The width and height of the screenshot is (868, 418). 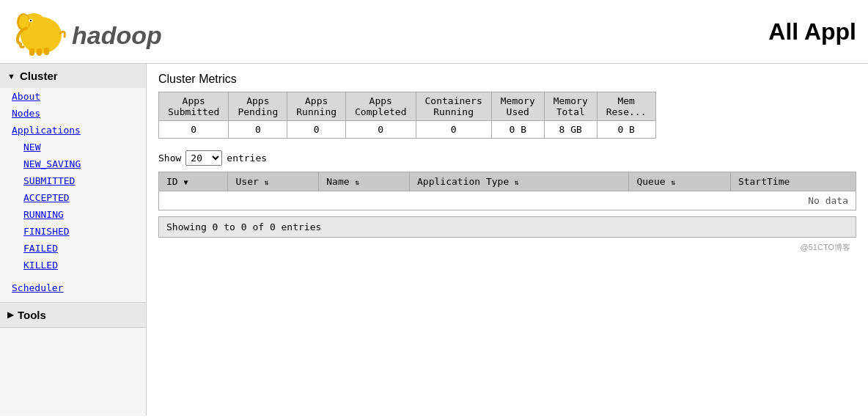 I want to click on sidebar-item-finished: FINISHED, so click(x=79, y=232).